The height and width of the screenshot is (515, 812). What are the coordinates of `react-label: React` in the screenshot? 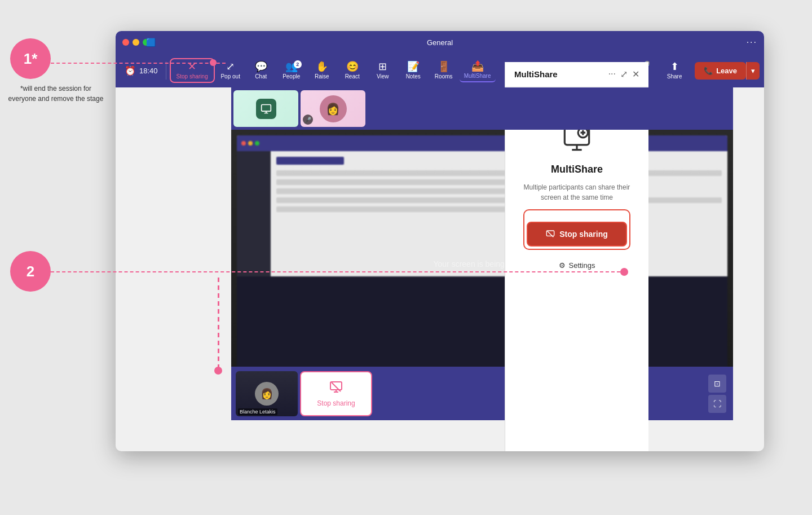 It's located at (352, 77).